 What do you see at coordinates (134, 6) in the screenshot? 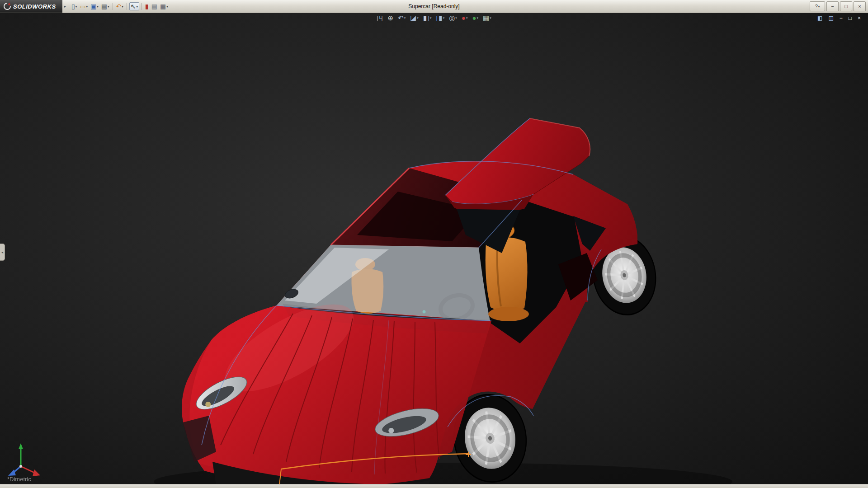
I see `select-button: ↖▾` at bounding box center [134, 6].